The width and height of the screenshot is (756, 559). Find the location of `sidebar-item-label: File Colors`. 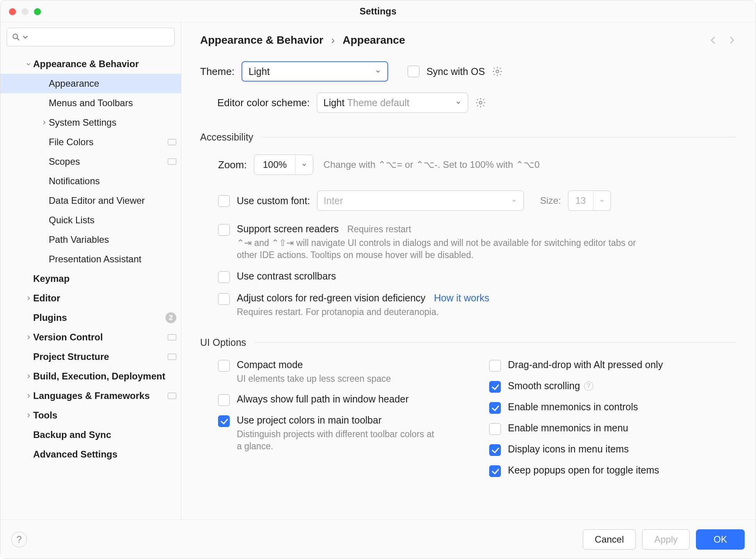

sidebar-item-label: File Colors is located at coordinates (107, 142).